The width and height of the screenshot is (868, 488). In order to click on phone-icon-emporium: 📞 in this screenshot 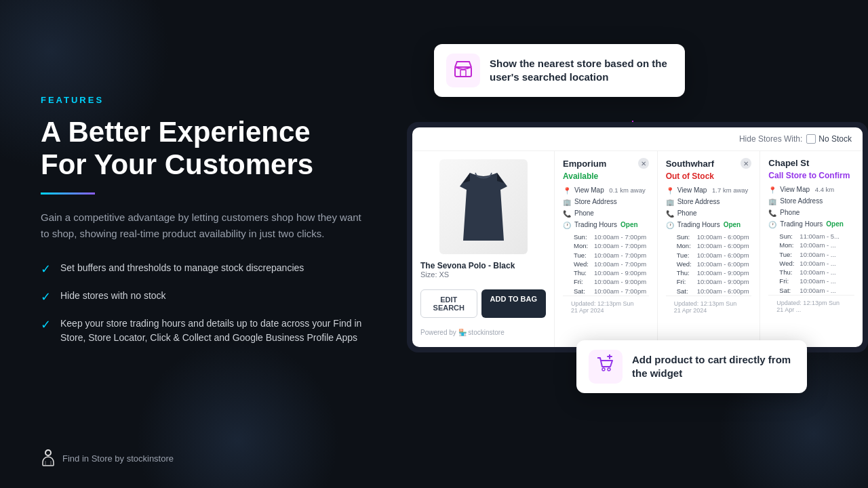, I will do `click(567, 214)`.